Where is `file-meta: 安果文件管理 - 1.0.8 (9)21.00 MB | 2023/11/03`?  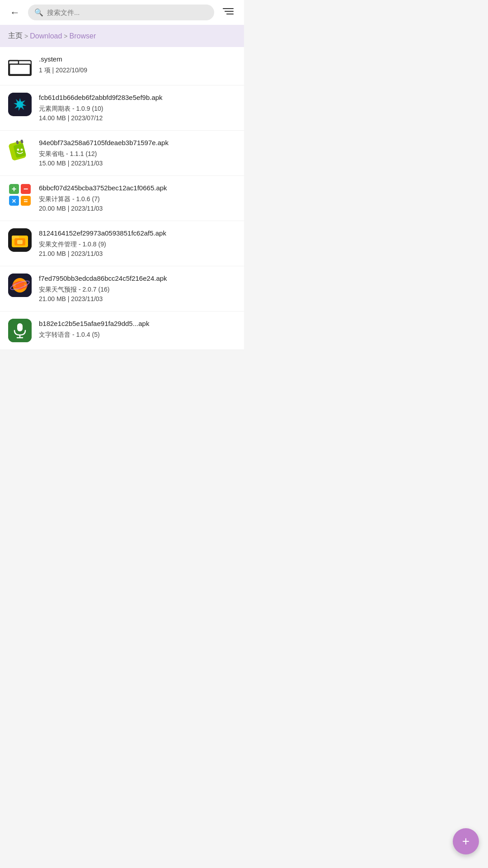 file-meta: 安果文件管理 - 1.0.8 (9)21.00 MB | 2023/11/03 is located at coordinates (137, 249).